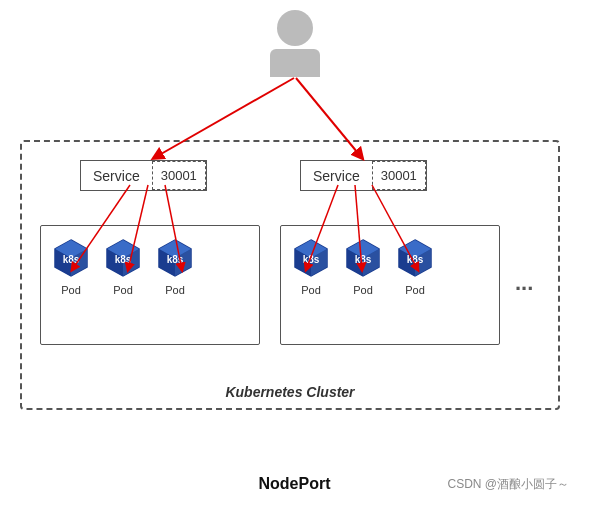  I want to click on service-right-box: Service 30001, so click(364, 176).